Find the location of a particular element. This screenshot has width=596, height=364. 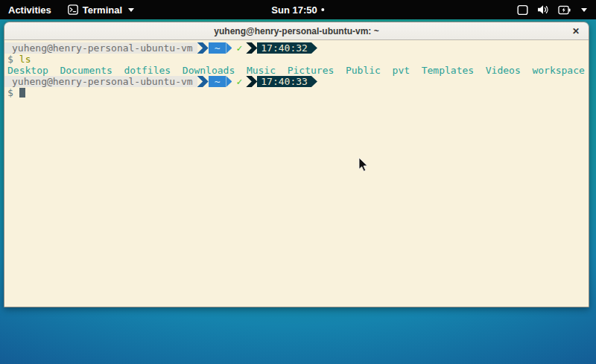

volume-icon is located at coordinates (543, 10).